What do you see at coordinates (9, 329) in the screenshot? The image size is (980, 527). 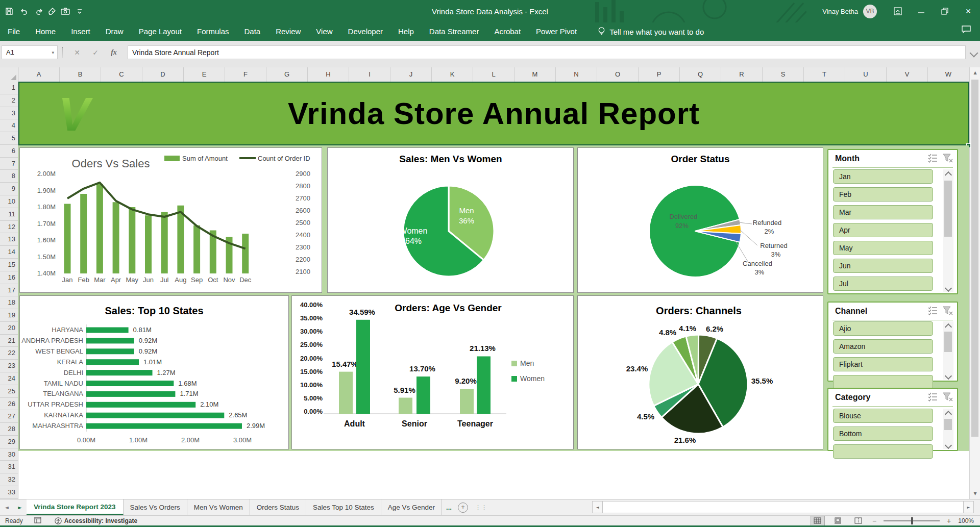 I see `row-header: 20` at bounding box center [9, 329].